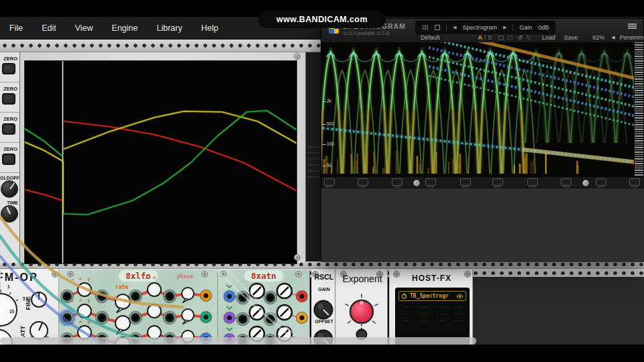  Describe the element at coordinates (9, 189) in the screenshot. I see `holdoff-knob` at that location.